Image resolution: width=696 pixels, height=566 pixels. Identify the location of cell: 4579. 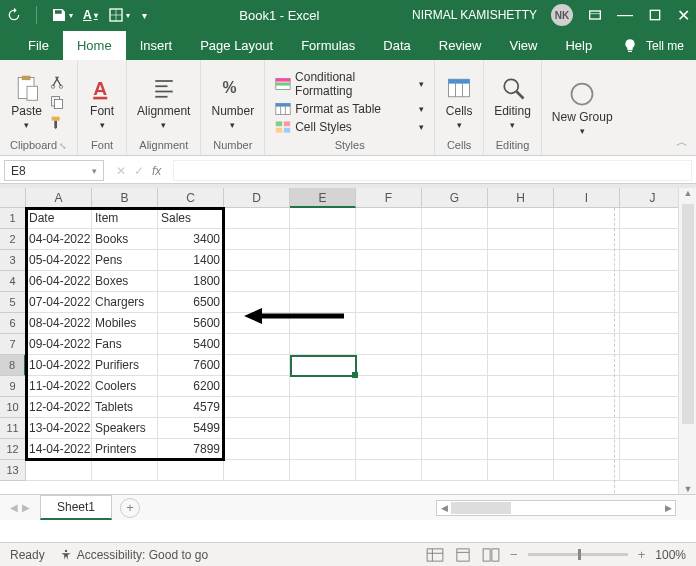
(191, 408).